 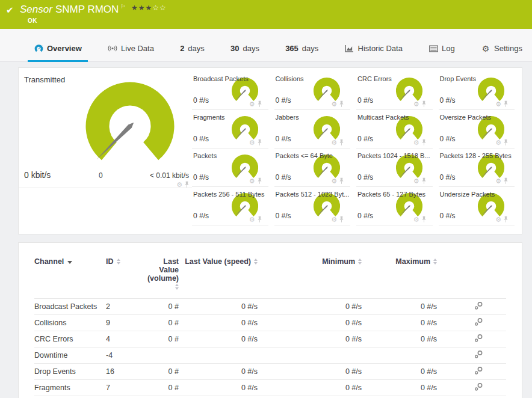 What do you see at coordinates (302, 53) in the screenshot?
I see `tab-days: 365days` at bounding box center [302, 53].